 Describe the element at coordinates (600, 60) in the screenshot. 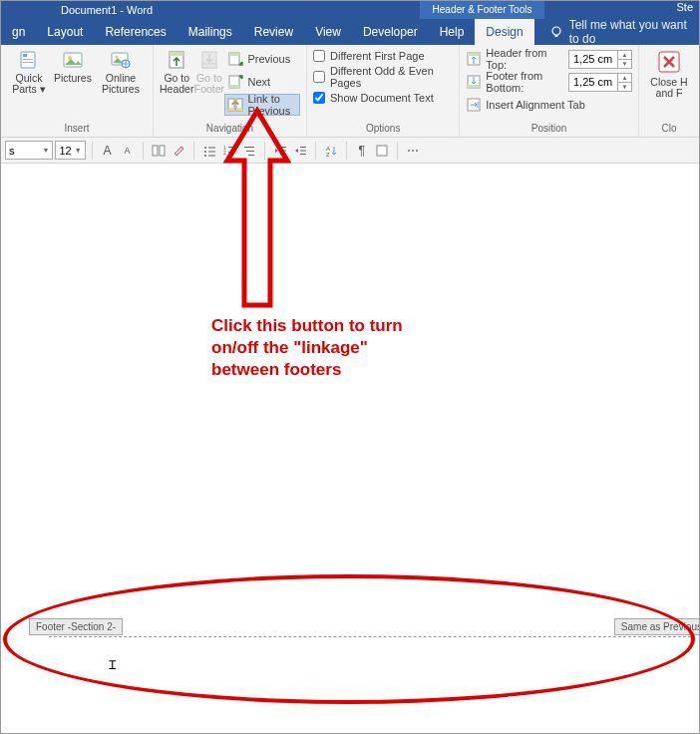

I see `header-from-top-spinner: ▲▼` at that location.